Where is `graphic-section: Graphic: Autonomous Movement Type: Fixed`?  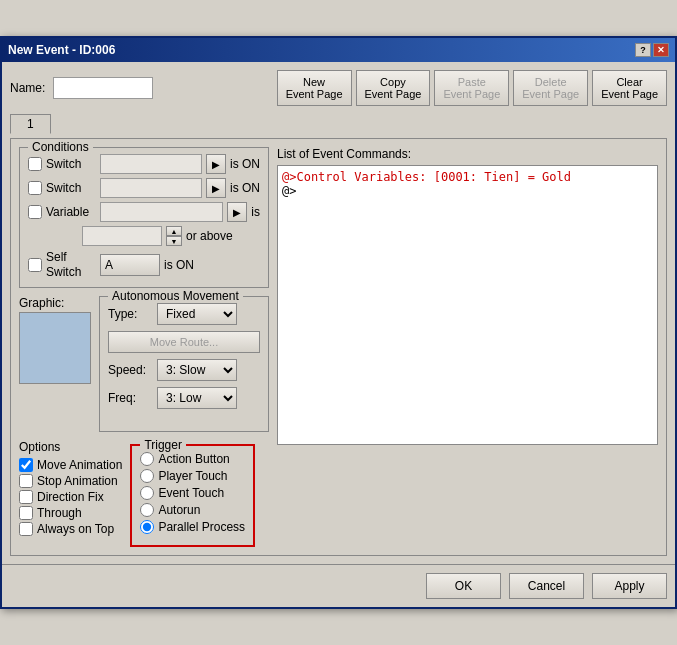 graphic-section: Graphic: Autonomous Movement Type: Fixed is located at coordinates (144, 364).